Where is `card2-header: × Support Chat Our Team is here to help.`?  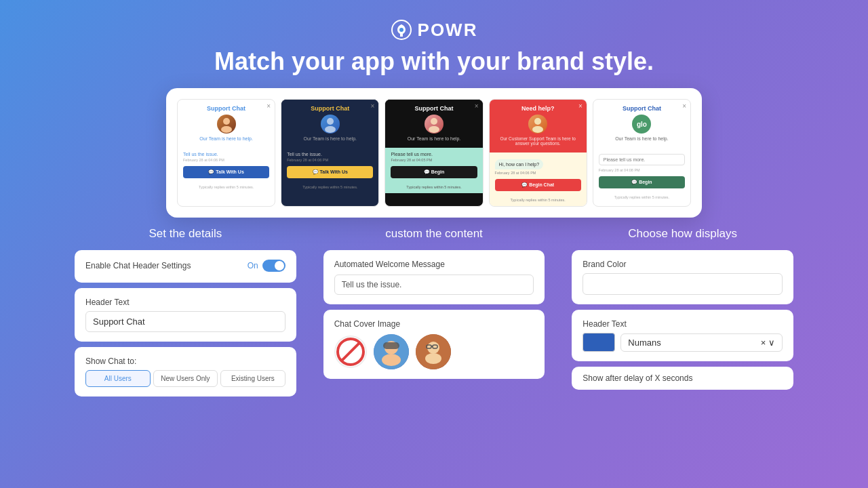
card2-header: × Support Chat Our Team is here to help. is located at coordinates (330, 123).